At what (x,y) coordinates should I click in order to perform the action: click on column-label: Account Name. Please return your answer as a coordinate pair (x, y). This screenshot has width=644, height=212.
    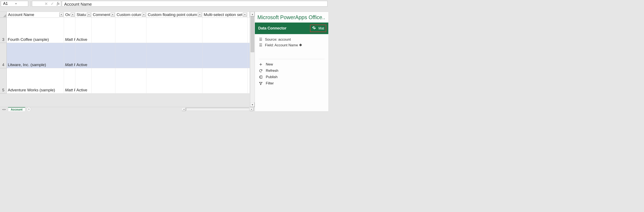
    Looking at the image, I should click on (33, 15).